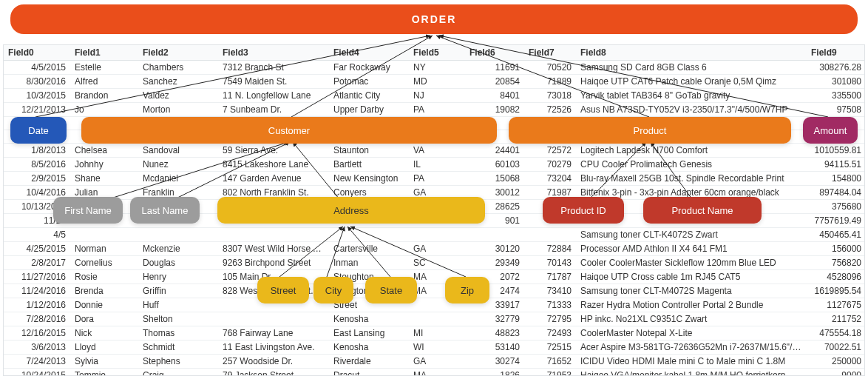 This screenshot has width=868, height=379. What do you see at coordinates (583, 210) in the screenshot?
I see `pill-product-id: Product ID` at bounding box center [583, 210].